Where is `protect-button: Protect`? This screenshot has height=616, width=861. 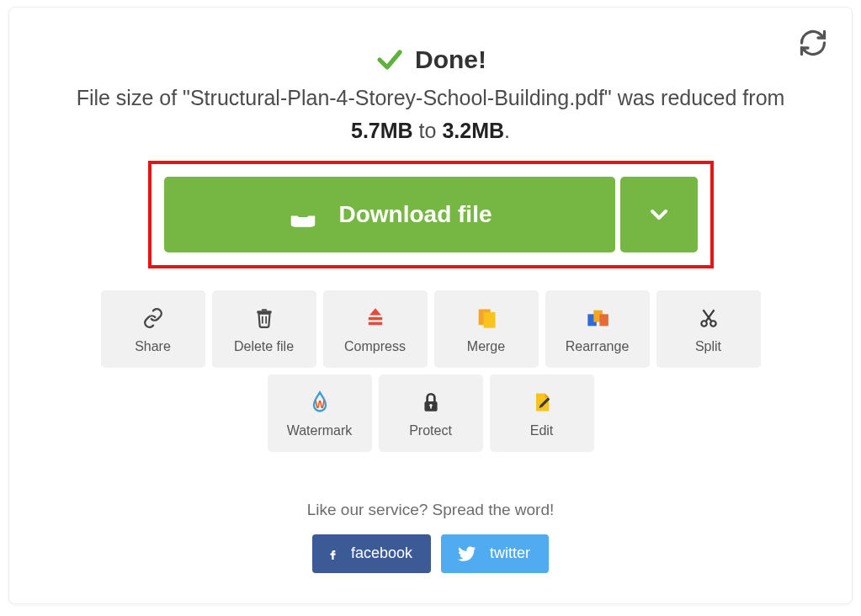
protect-button: Protect is located at coordinates (431, 413).